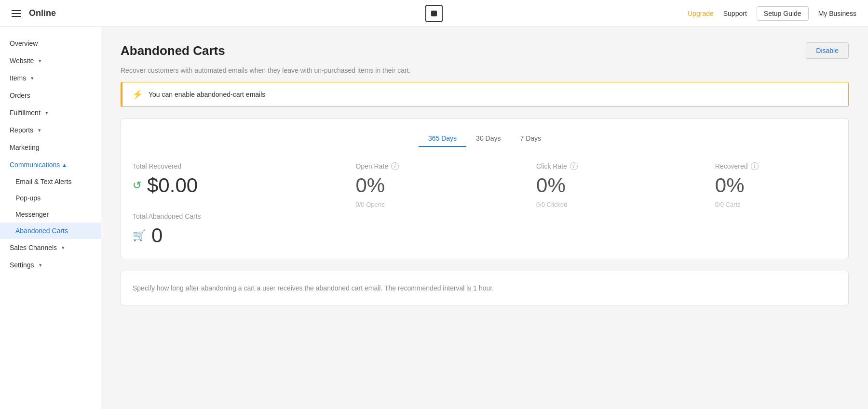 Image resolution: width=868 pixels, height=409 pixels. What do you see at coordinates (434, 13) in the screenshot?
I see `logo-inner` at bounding box center [434, 13].